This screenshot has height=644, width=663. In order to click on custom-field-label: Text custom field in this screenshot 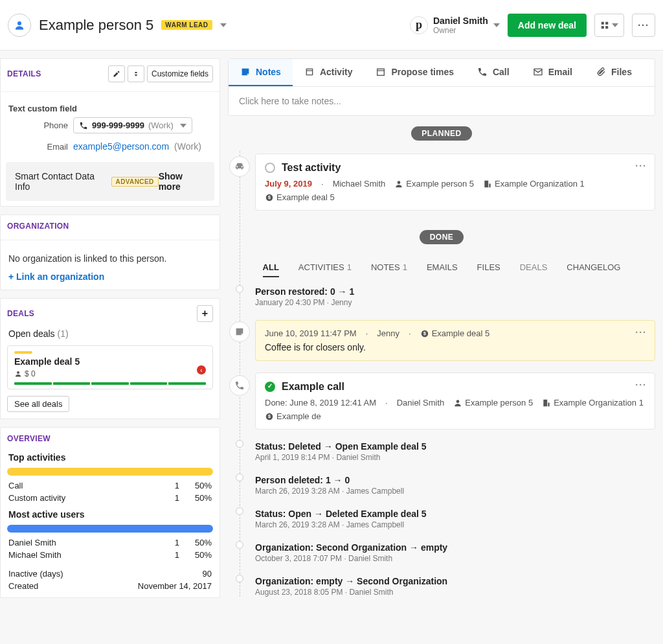, I will do `click(110, 105)`.